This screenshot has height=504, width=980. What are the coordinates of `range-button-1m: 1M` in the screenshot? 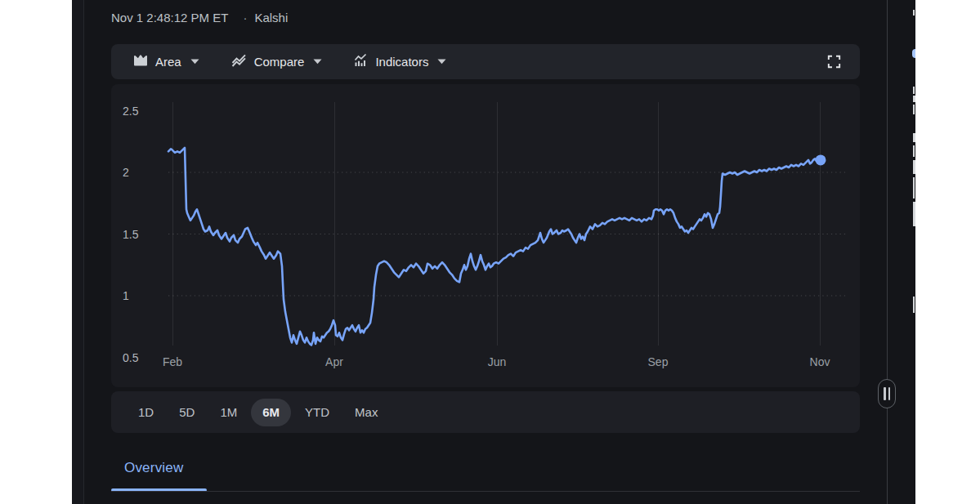 It's located at (229, 413).